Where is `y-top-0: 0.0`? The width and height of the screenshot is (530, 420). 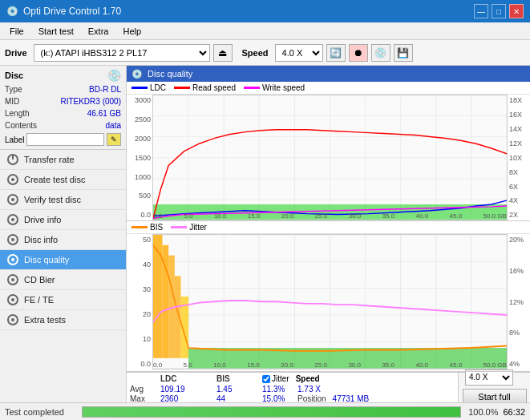 y-top-0: 0.0 is located at coordinates (139, 215).